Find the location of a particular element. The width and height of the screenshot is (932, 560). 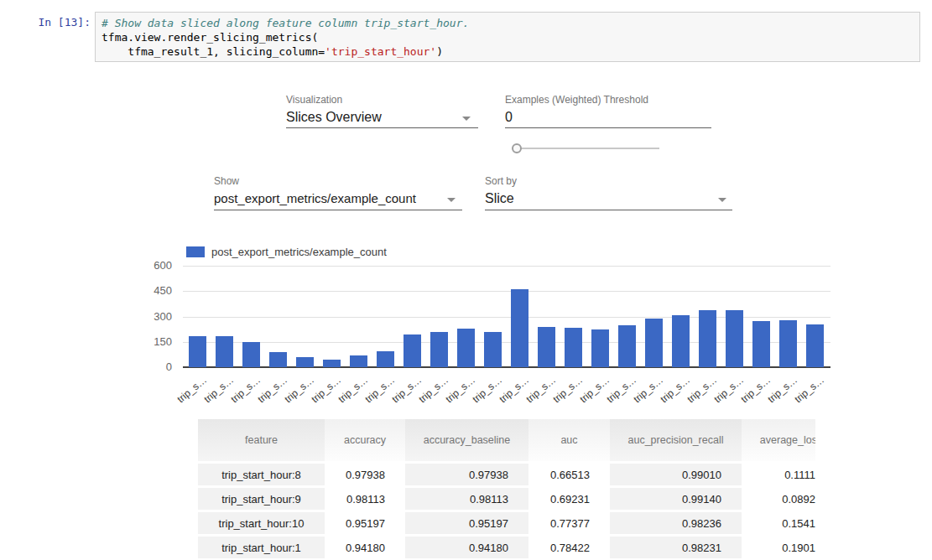

show-underline is located at coordinates (338, 210).